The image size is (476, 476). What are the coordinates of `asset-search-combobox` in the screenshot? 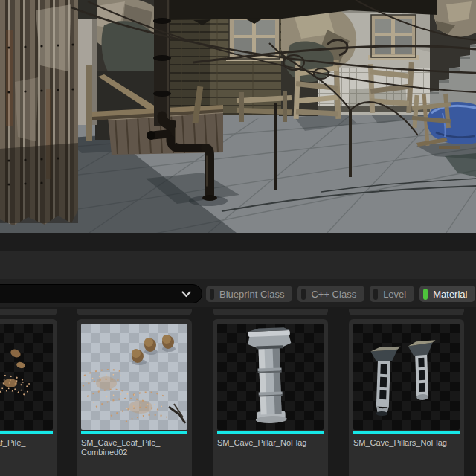 It's located at (101, 294).